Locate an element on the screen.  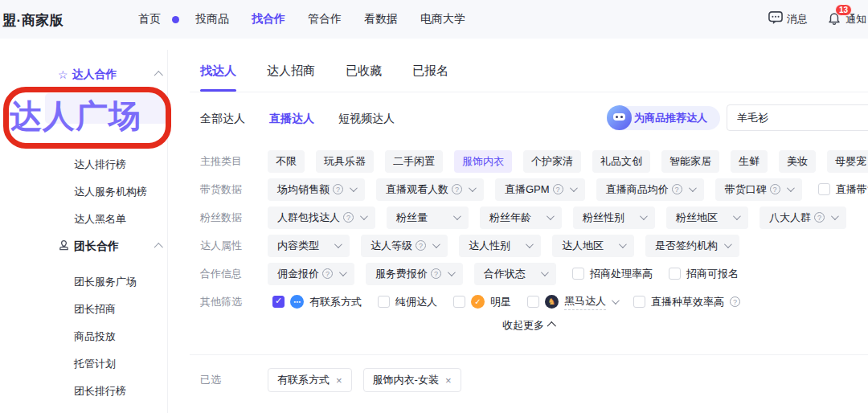
dropdown-filter: 粉丝地区 is located at coordinates (707, 218).